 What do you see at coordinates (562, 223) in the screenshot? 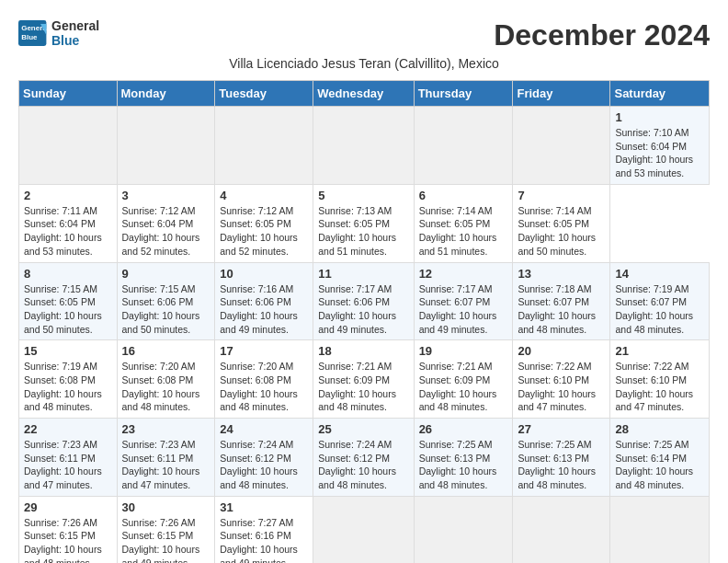
I see `day-cell-7: 7Sunrise: 7:14 AMSunset: 6:05 PMDaylight…` at bounding box center [562, 223].